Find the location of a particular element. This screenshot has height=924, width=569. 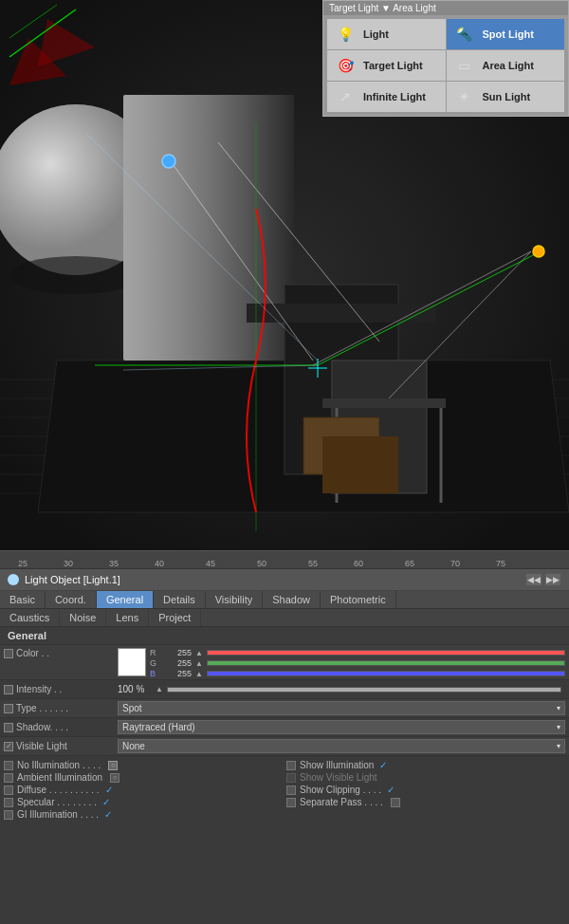

gi-check: ✓ is located at coordinates (108, 814).